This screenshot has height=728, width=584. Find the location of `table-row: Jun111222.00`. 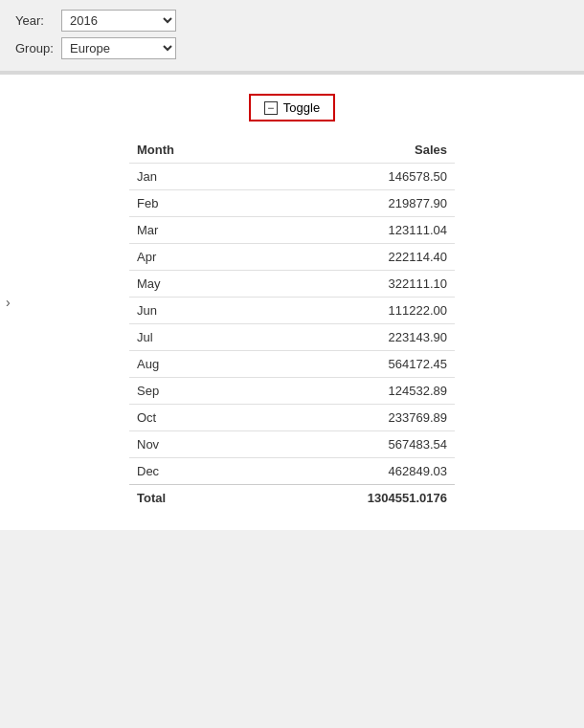

table-row: Jun111222.00 is located at coordinates (292, 311).